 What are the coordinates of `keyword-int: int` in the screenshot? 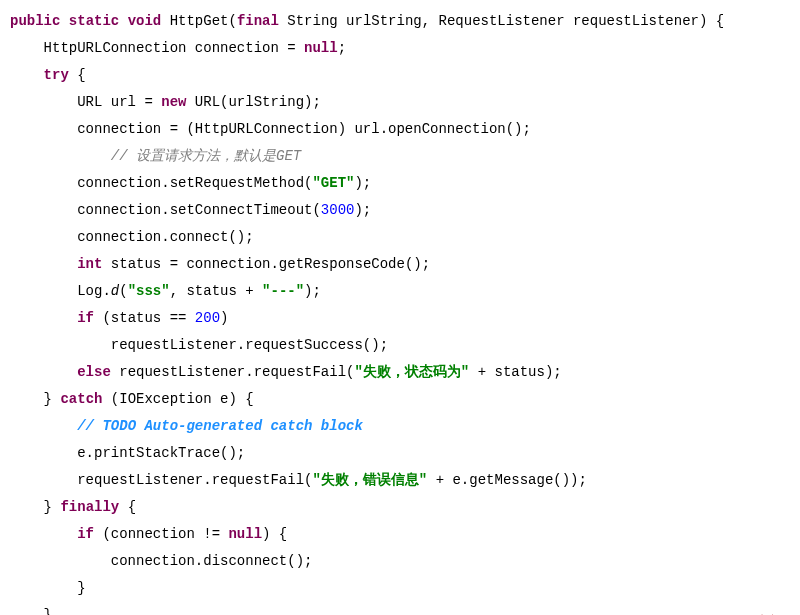 It's located at (90, 264).